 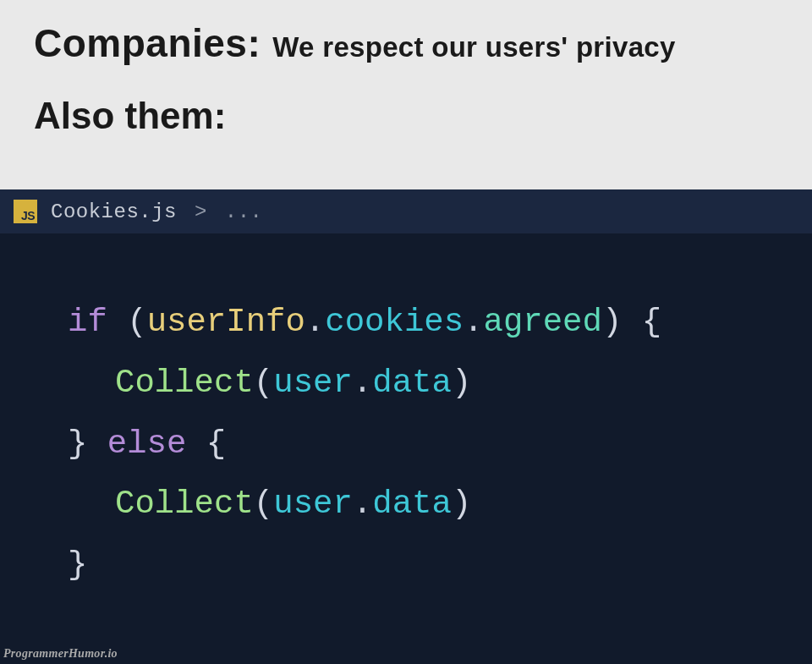 I want to click on breadcrumb-ellipsis: ..., so click(x=244, y=211).